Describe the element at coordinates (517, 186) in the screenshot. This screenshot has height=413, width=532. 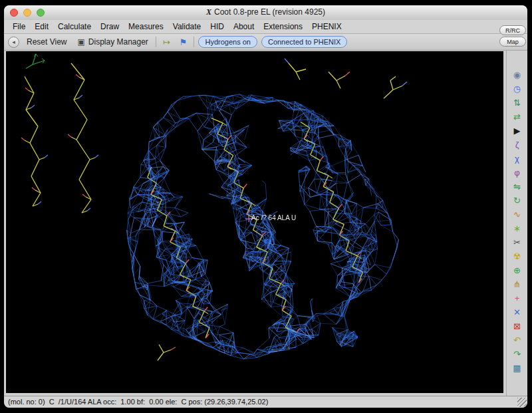
I see `flip-peptide-icon: ⇋` at that location.